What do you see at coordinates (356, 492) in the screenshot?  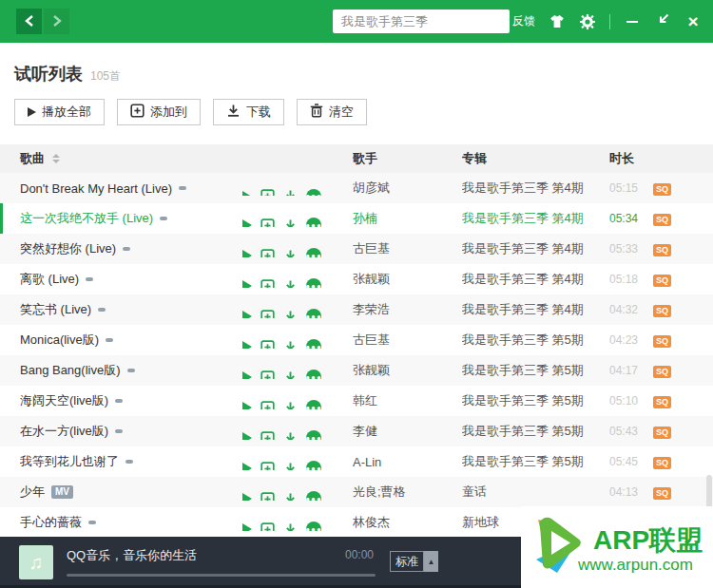 I see `table-row: 少年 MV ●●● 光良;曹格 童话 04:13 SQ` at bounding box center [356, 492].